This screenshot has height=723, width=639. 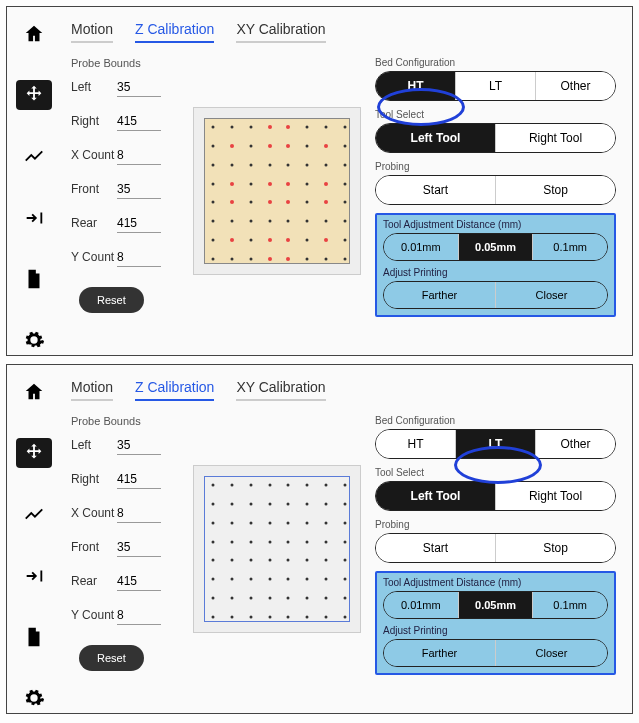 What do you see at coordinates (94, 445) in the screenshot?
I see `field-label: Left` at bounding box center [94, 445].